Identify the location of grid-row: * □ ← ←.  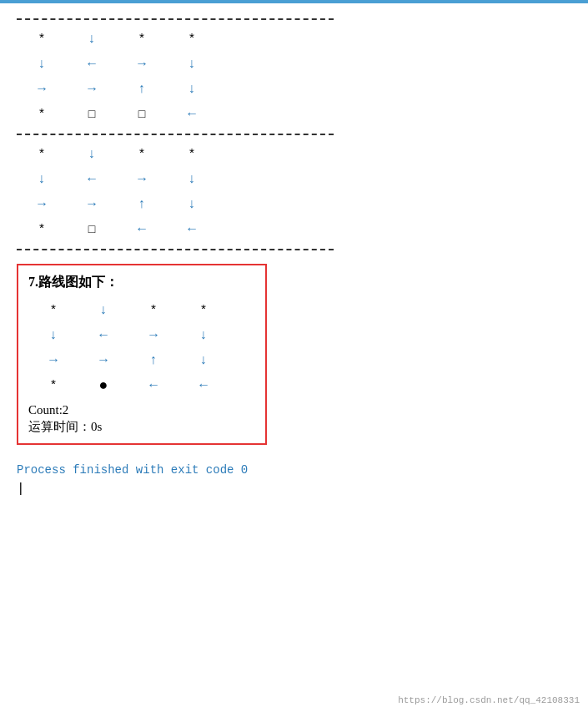
(294, 230).